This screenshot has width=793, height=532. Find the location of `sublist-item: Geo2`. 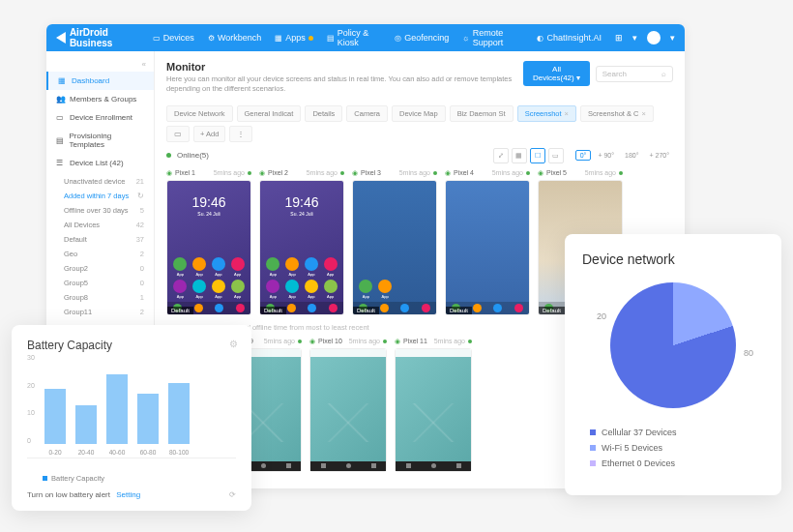

sublist-item: Geo2 is located at coordinates (106, 253).